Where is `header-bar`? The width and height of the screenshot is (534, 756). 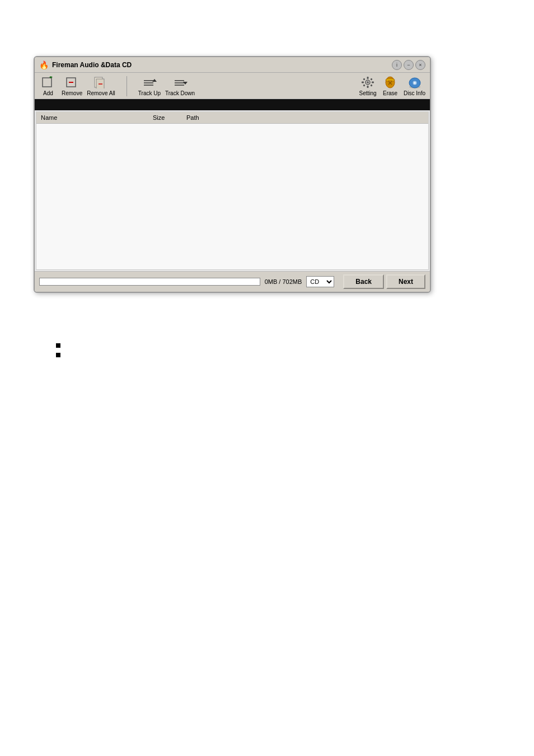 header-bar is located at coordinates (232, 105).